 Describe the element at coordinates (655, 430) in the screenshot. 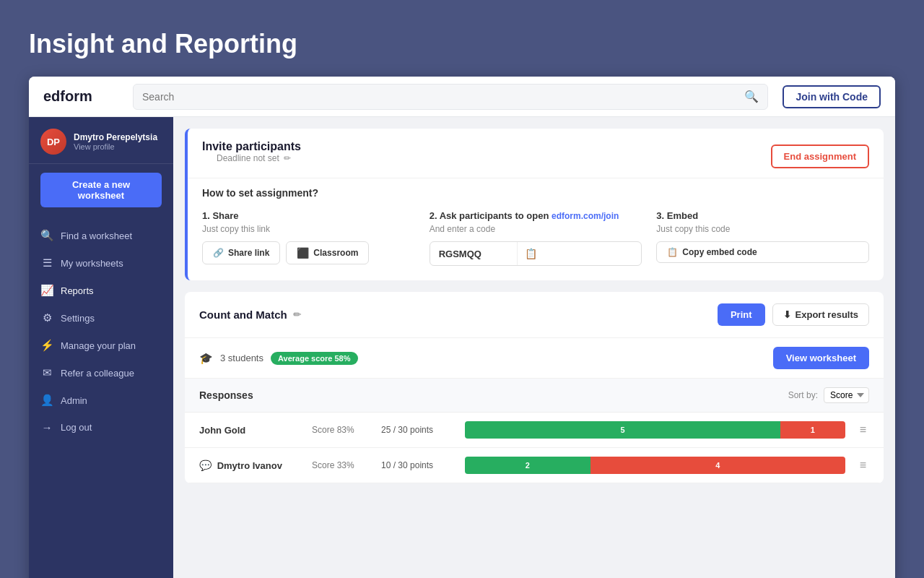

I see `score-bar: 5 1` at that location.